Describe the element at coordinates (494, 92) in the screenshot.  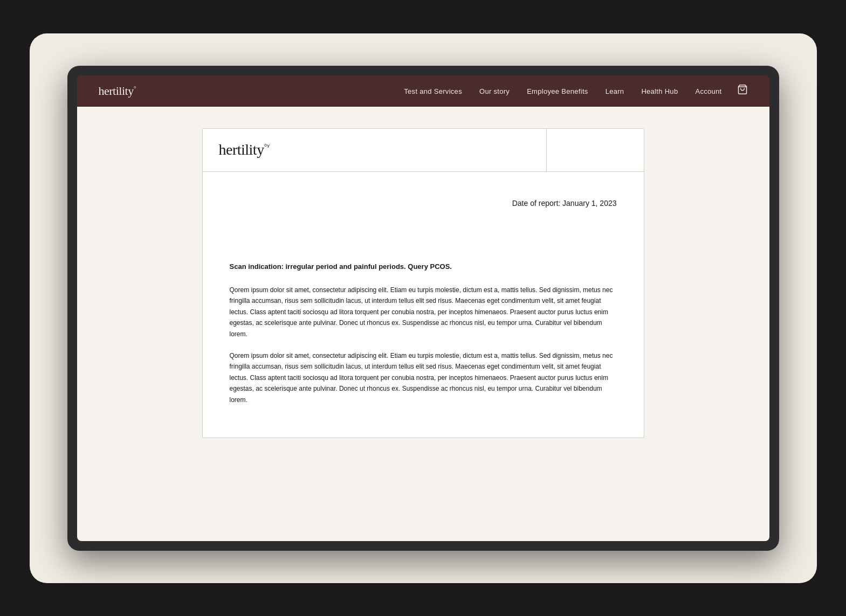
I see `nav-link-our-story: Our story` at that location.